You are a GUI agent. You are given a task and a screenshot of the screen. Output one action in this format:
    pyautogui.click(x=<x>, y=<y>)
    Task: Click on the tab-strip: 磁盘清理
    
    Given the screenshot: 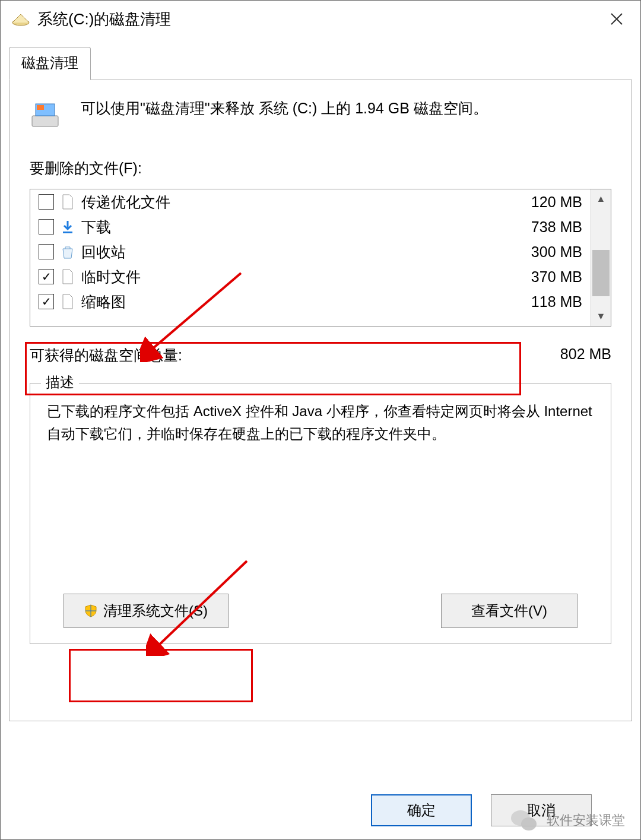 What is the action you would take?
    pyautogui.click(x=320, y=64)
    